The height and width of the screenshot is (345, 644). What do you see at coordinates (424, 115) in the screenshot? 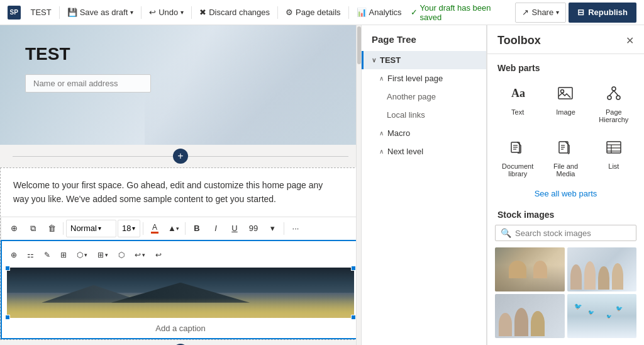
I see `tree-item-local-links: Local links` at bounding box center [424, 115].